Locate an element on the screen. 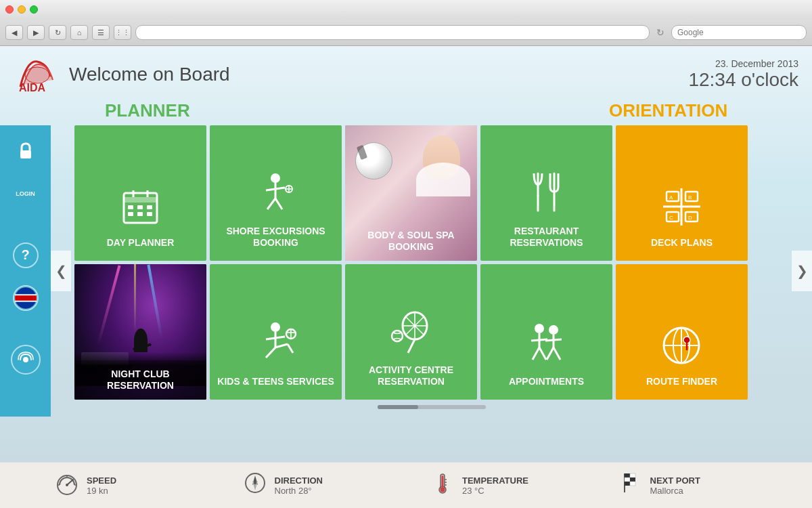  status-next-port: NEXT PORT Mallorca is located at coordinates (712, 486).